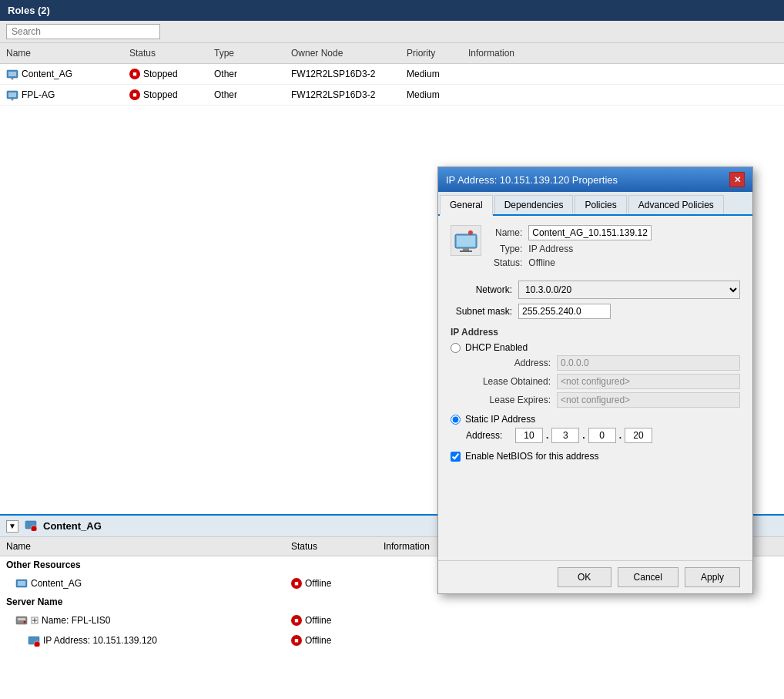  What do you see at coordinates (431, 95) in the screenshot?
I see `row-priority-fpl-ag: Medium` at bounding box center [431, 95].